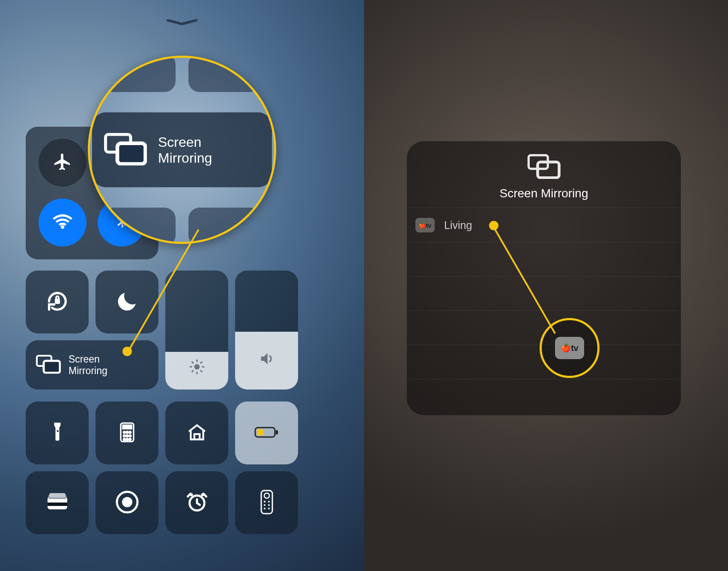 The width and height of the screenshot is (728, 571). I want to click on device-row-living: 🍎tv Living, so click(544, 225).